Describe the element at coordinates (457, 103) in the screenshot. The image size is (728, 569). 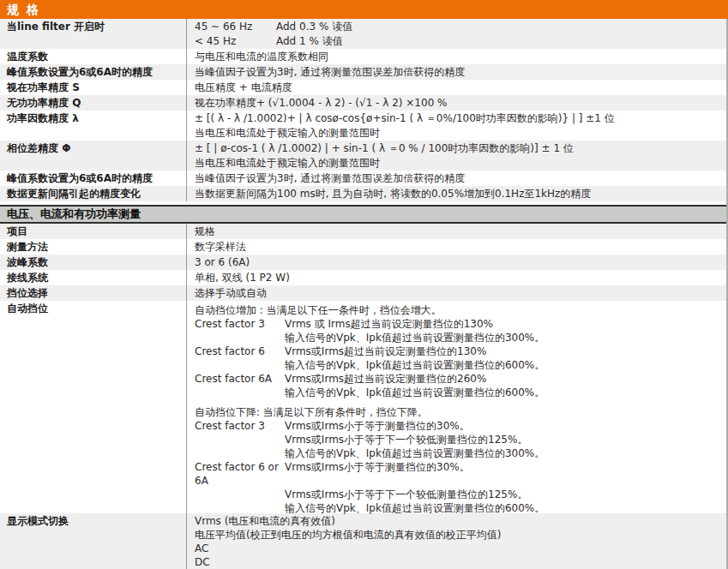
I see `row-value: 视在功率精度+ (√1.0004 - λ 2) - (√1 - λ 2) ×10…` at that location.